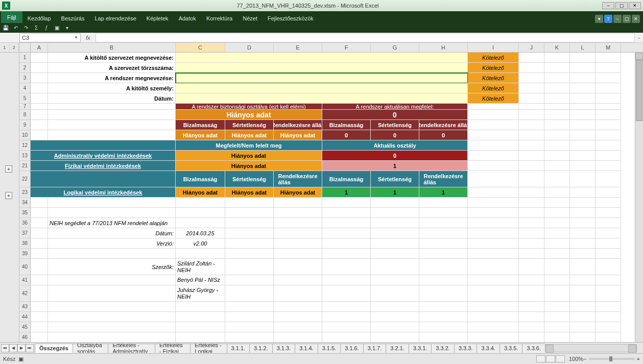 Image resolution: width=643 pixels, height=364 pixels. I want to click on colhead-E: E, so click(298, 47).